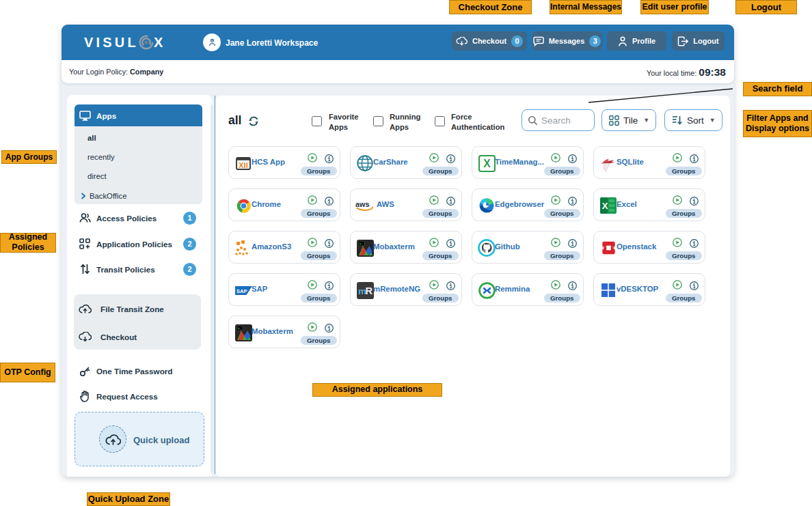 The width and height of the screenshot is (812, 506). I want to click on svg-text: R, so click(369, 291).